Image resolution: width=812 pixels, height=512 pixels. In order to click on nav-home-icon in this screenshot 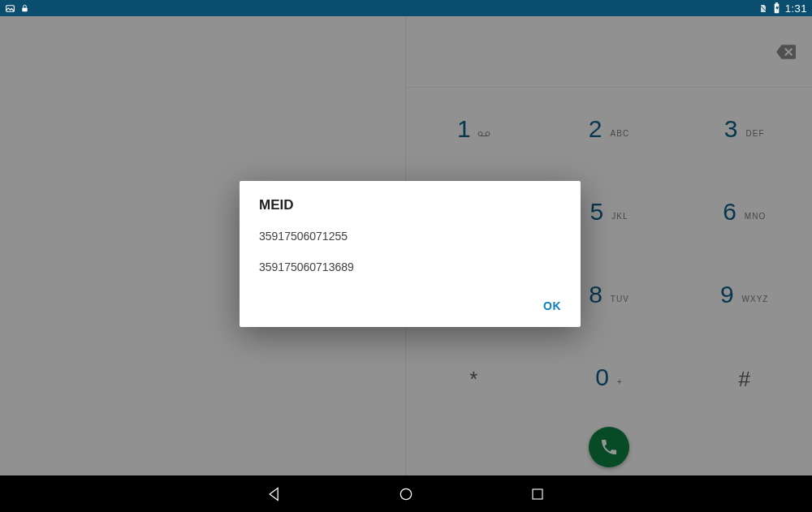, I will do `click(406, 494)`.